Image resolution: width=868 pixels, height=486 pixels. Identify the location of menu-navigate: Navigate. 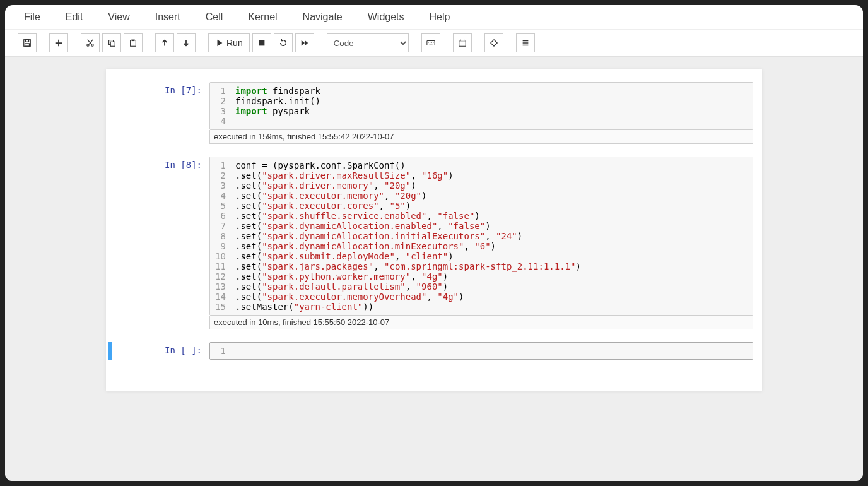
(323, 17).